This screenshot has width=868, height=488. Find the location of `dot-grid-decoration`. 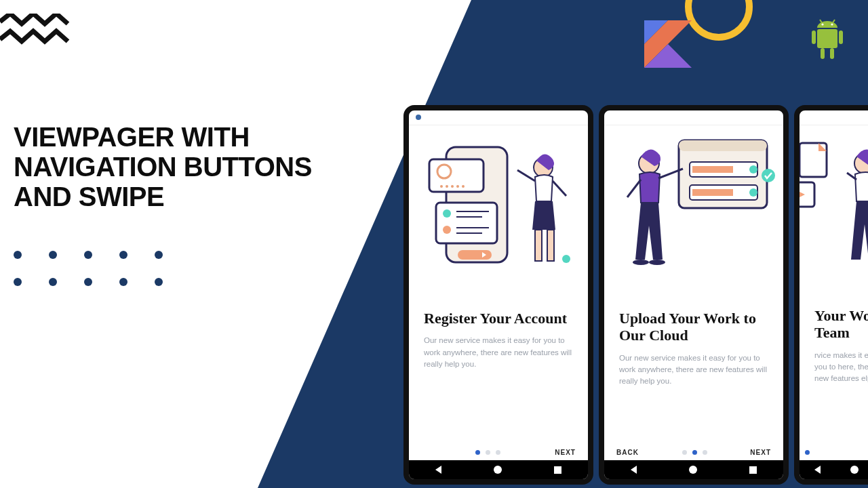

dot-grid-decoration is located at coordinates (102, 278).